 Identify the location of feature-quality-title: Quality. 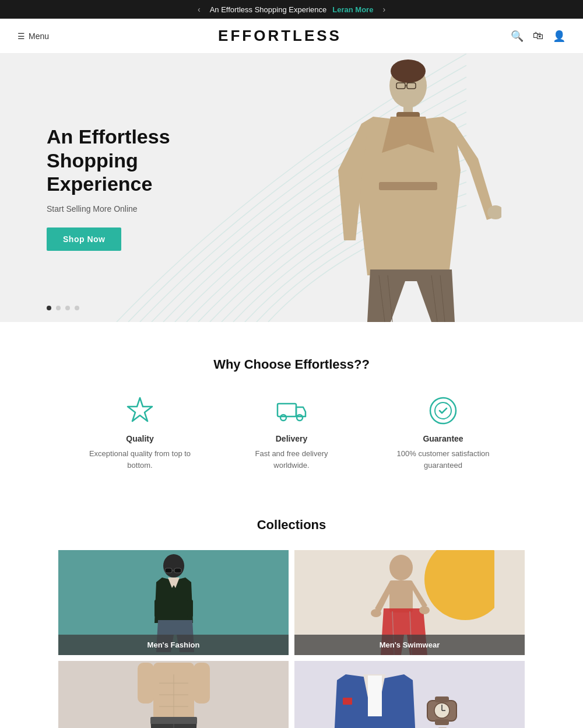
(140, 439).